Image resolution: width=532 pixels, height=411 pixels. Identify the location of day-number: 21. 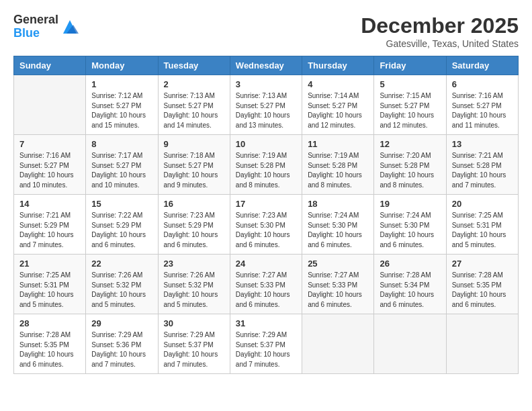
(50, 263).